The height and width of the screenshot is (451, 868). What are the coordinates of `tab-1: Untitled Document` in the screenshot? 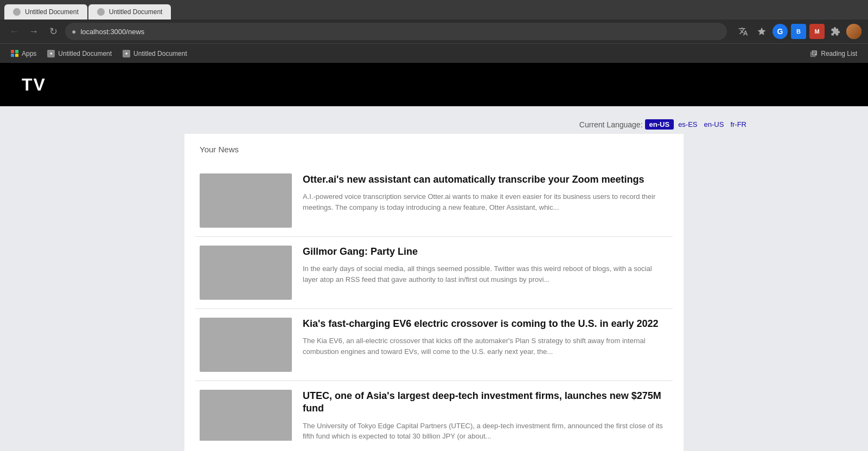 It's located at (46, 12).